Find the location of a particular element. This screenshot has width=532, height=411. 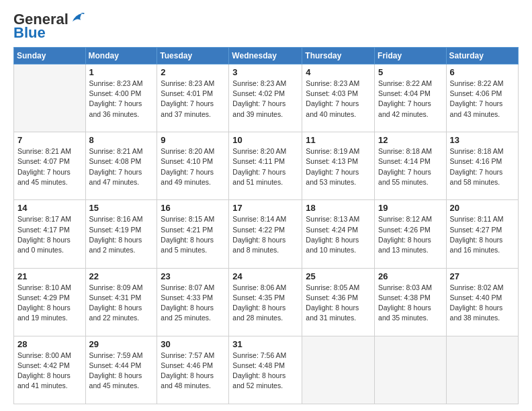

calendar-cell: 3Sunrise: 8:23 AMSunset: 4:02 PMDaylight… is located at coordinates (266, 98).